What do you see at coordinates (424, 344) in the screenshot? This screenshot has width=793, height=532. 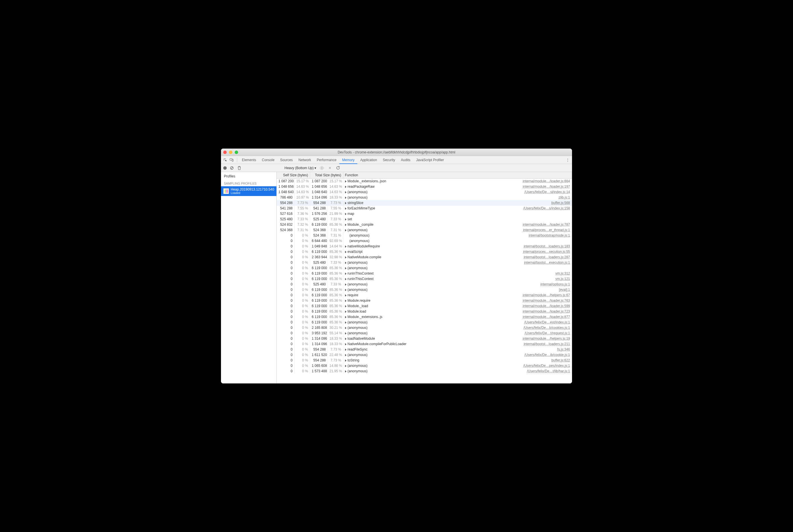 I see `table-row: 00 %1 314 09618.33 %NativeModule.compile…` at bounding box center [424, 344].